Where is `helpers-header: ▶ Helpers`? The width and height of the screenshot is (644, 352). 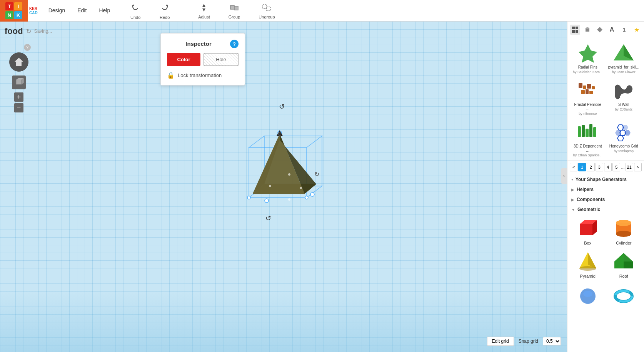
helpers-header: ▶ Helpers is located at coordinates (606, 189).